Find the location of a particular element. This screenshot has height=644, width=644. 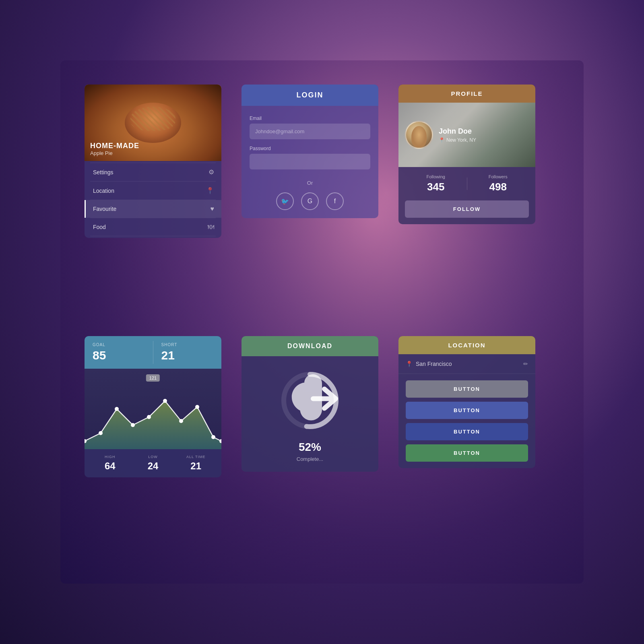

chart-peak-label: 121 is located at coordinates (153, 378).